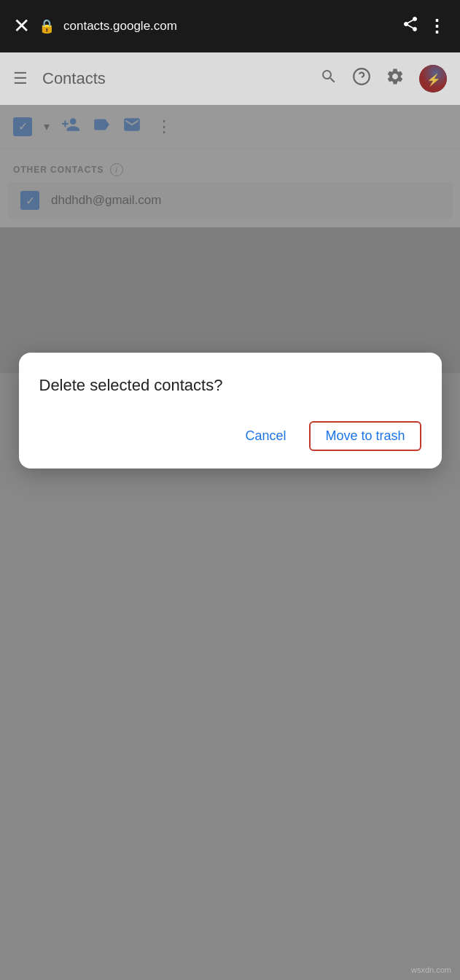  Describe the element at coordinates (22, 26) in the screenshot. I see `browser-close-button: ✕` at that location.